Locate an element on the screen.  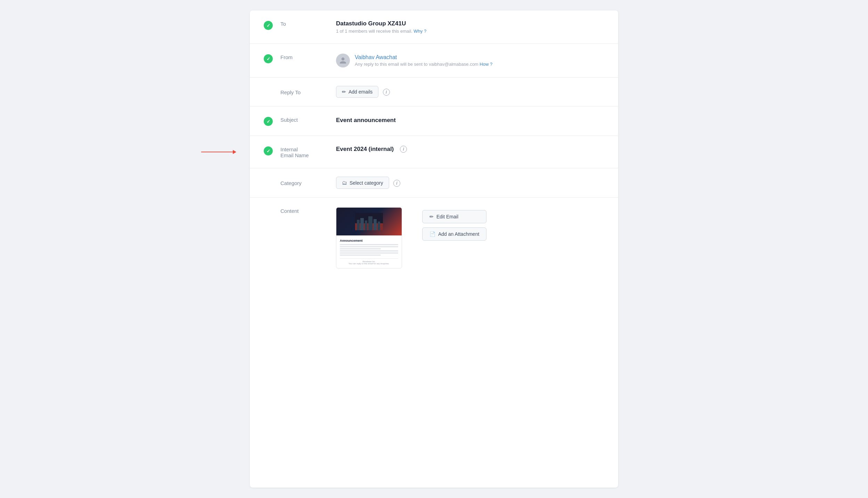
category-row: Category 🗂 Select category i is located at coordinates (434, 183).